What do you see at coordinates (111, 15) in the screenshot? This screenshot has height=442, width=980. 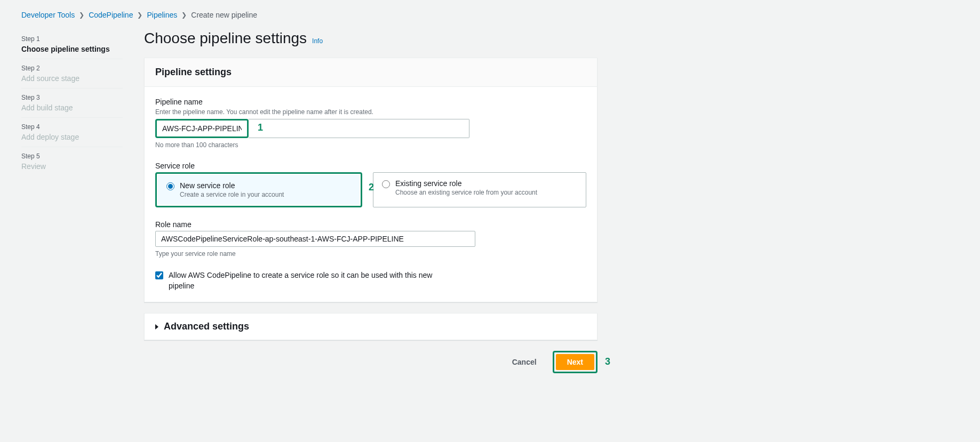 I see `breadcrumb-link-codepipeline: CodePipeline` at bounding box center [111, 15].